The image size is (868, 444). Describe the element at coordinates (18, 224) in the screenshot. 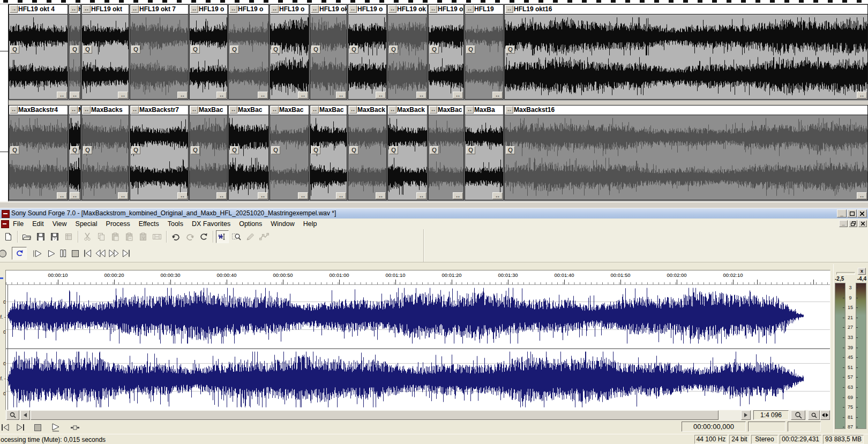

I see `menu-file: File` at that location.